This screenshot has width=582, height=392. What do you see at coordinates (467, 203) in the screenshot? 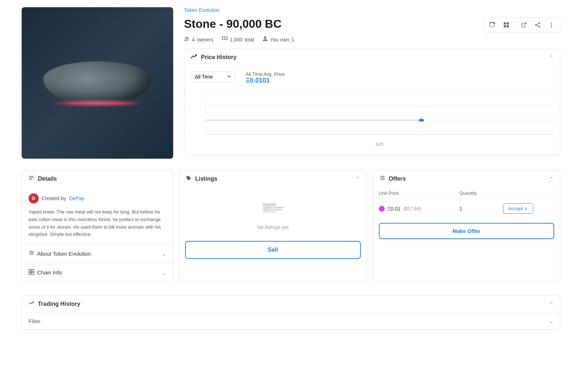
I see `offers-table: Unit Price Quantity Ξ0.01 ($17.84)` at bounding box center [467, 203].